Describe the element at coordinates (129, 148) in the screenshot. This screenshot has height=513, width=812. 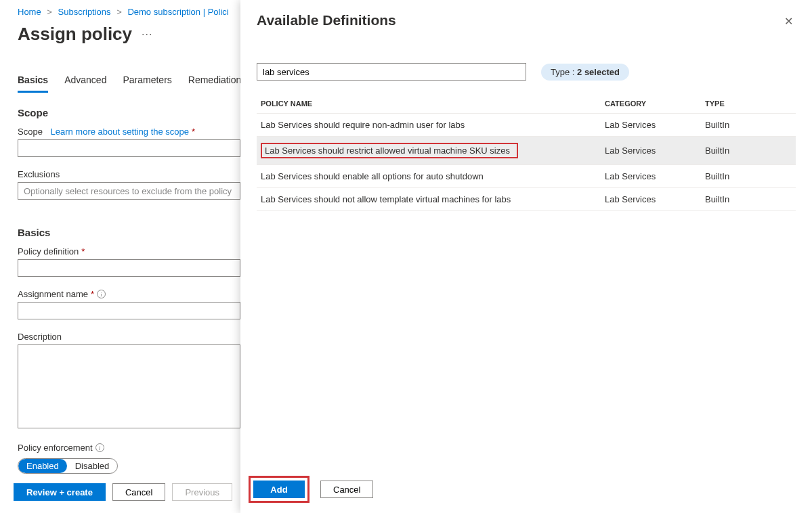
I see `scope-input` at that location.